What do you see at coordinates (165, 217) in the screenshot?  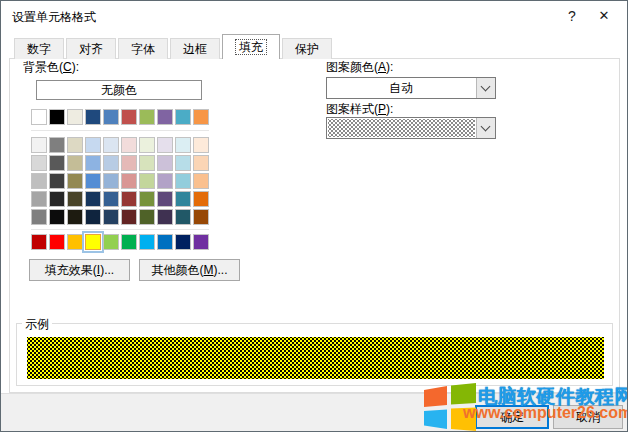 I see `color-swatch-3f3151` at bounding box center [165, 217].